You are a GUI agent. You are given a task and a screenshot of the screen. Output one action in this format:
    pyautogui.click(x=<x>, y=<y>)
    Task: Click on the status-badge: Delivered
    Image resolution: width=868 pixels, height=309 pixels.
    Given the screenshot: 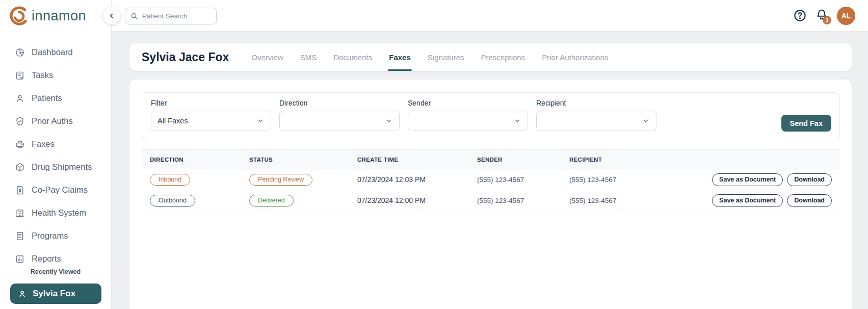 What is the action you would take?
    pyautogui.click(x=271, y=201)
    